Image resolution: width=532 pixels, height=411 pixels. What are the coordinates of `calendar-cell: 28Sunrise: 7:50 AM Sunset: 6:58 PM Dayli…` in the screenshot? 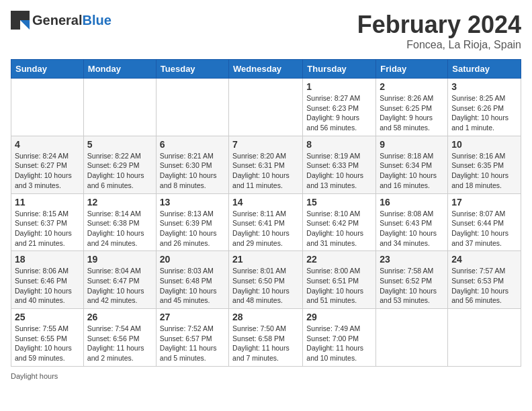 It's located at (266, 338).